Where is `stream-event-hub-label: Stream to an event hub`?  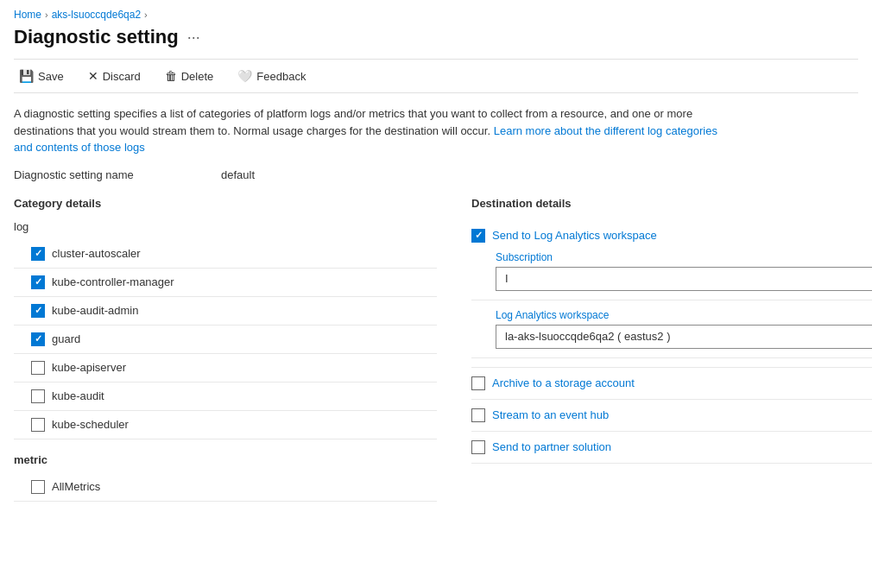
stream-event-hub-label: Stream to an event hub is located at coordinates (551, 414).